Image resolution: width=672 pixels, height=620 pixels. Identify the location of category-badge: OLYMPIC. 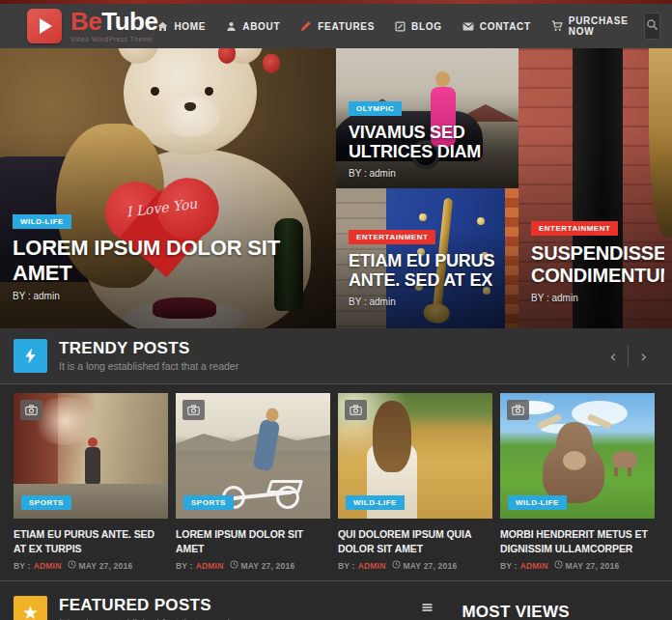
(375, 108).